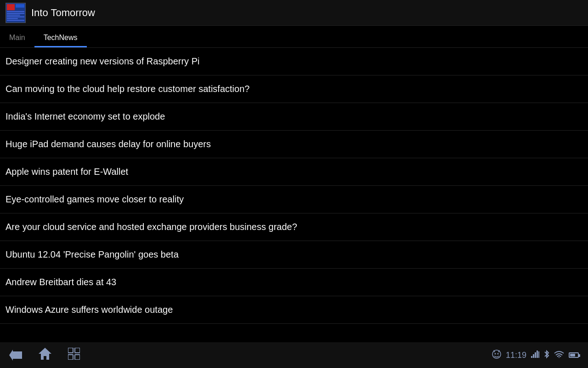 This screenshot has height=368, width=588. I want to click on wifi-icon, so click(559, 355).